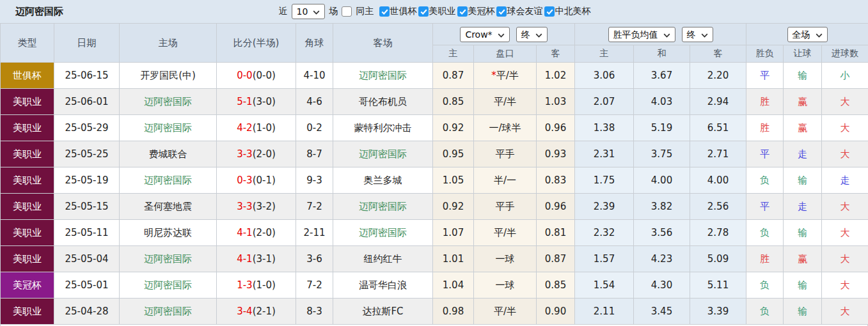 The height and width of the screenshot is (326, 868). What do you see at coordinates (87, 155) in the screenshot?
I see `match-date-cell: 25-05-25` at bounding box center [87, 155].